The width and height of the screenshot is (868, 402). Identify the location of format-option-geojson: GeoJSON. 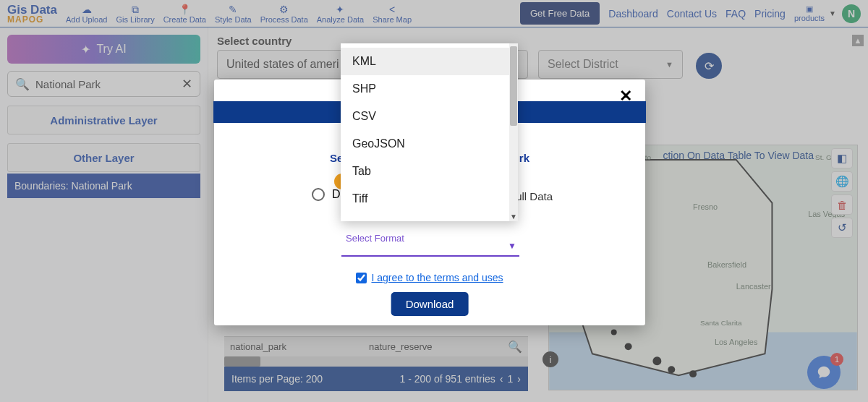
(425, 144).